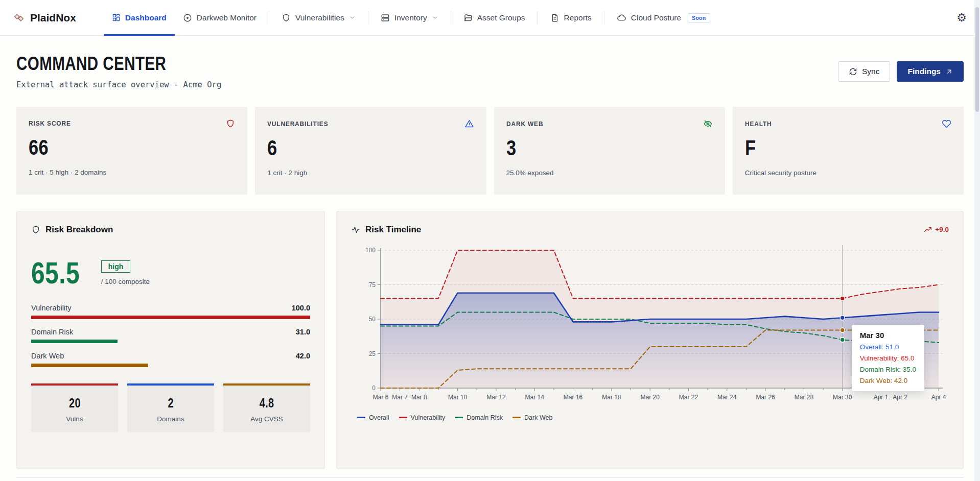 The width and height of the screenshot is (980, 481). Describe the element at coordinates (435, 17) in the screenshot. I see `chevron-down-icon` at that location.